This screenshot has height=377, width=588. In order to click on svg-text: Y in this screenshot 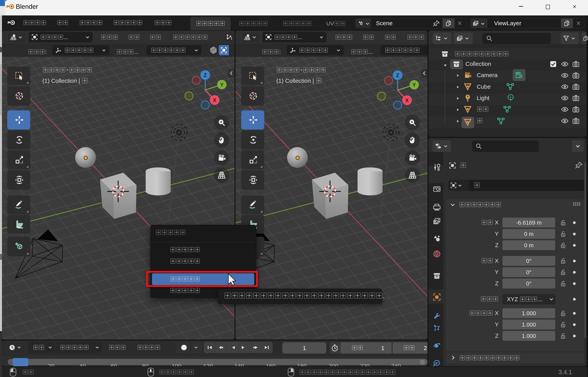, I will do `click(222, 85)`.